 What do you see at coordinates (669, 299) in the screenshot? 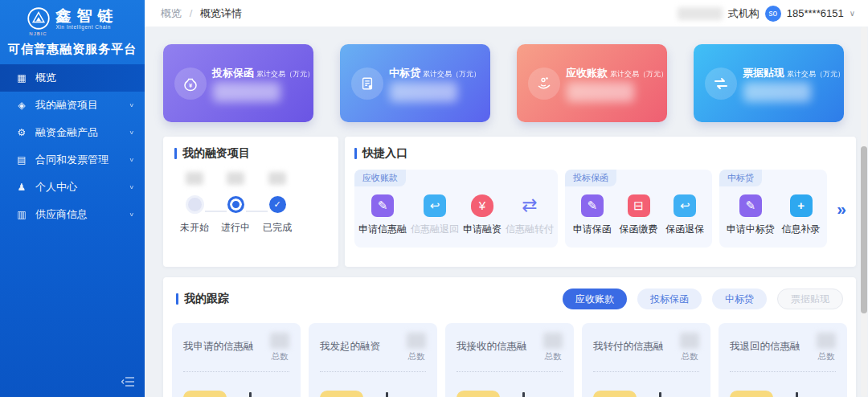
I see `filter-bid-guarantee: 投标保函` at bounding box center [669, 299].